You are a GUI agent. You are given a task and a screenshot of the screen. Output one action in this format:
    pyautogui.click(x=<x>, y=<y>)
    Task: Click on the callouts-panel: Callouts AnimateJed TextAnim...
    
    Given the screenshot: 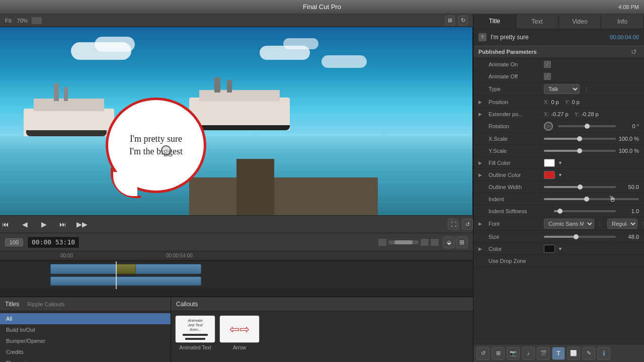 What is the action you would take?
    pyautogui.click(x=322, y=330)
    